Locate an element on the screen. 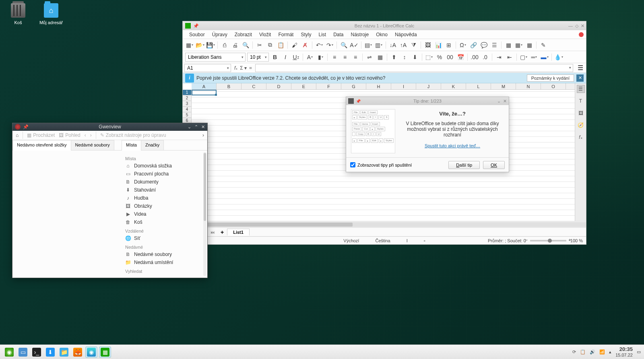 This screenshot has width=644, height=359. col-H: H is located at coordinates (379, 86).